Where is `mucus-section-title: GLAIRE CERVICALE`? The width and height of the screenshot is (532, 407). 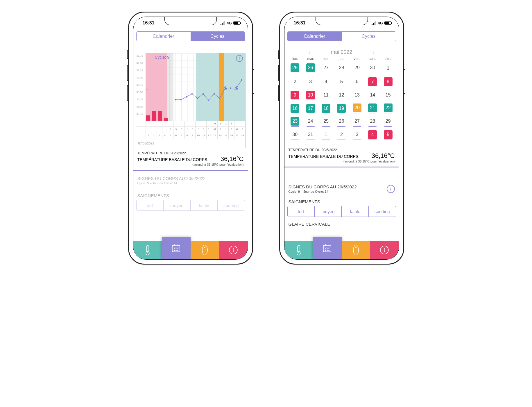
mucus-section-title: GLAIRE CERVICALE is located at coordinates (342, 223).